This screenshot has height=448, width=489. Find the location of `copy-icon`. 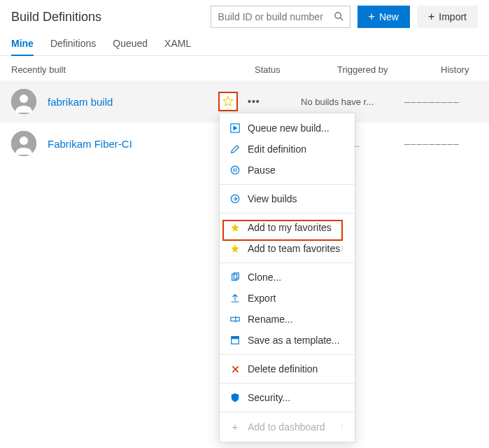

copy-icon is located at coordinates (235, 277).